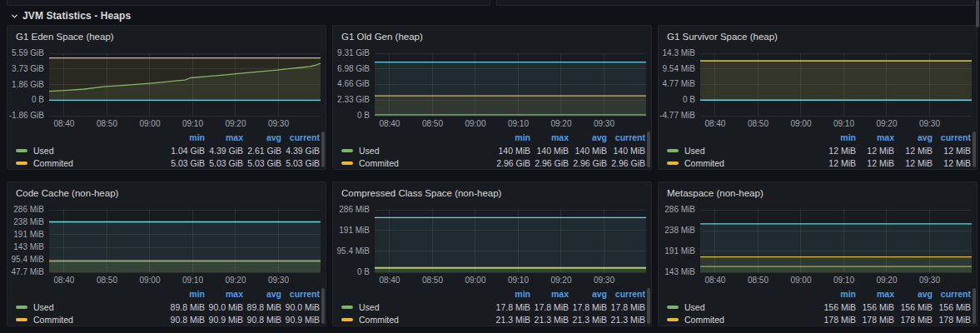  I want to click on time-series-chart: 9.31 GiB6.98 GiB4.66 GiB2.33 GiB0 B08:40…, so click(492, 89).